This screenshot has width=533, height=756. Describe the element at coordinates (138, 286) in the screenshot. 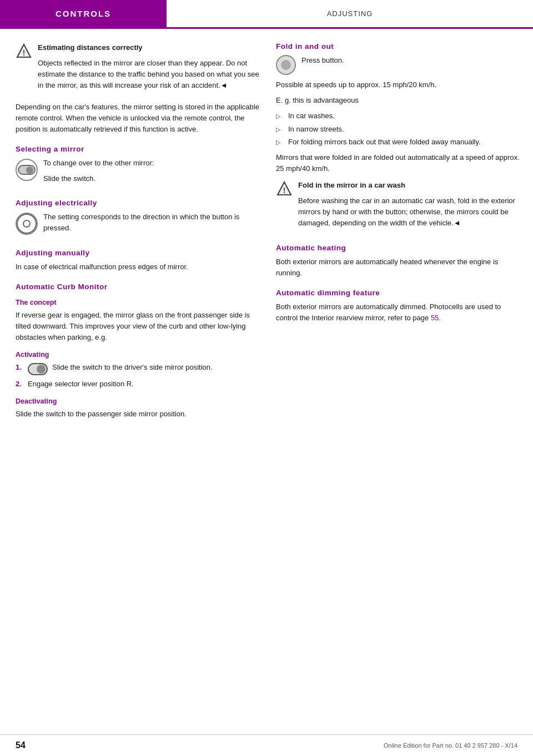

I see `heading-auto-curb: Automatic Curb Monitor` at that location.